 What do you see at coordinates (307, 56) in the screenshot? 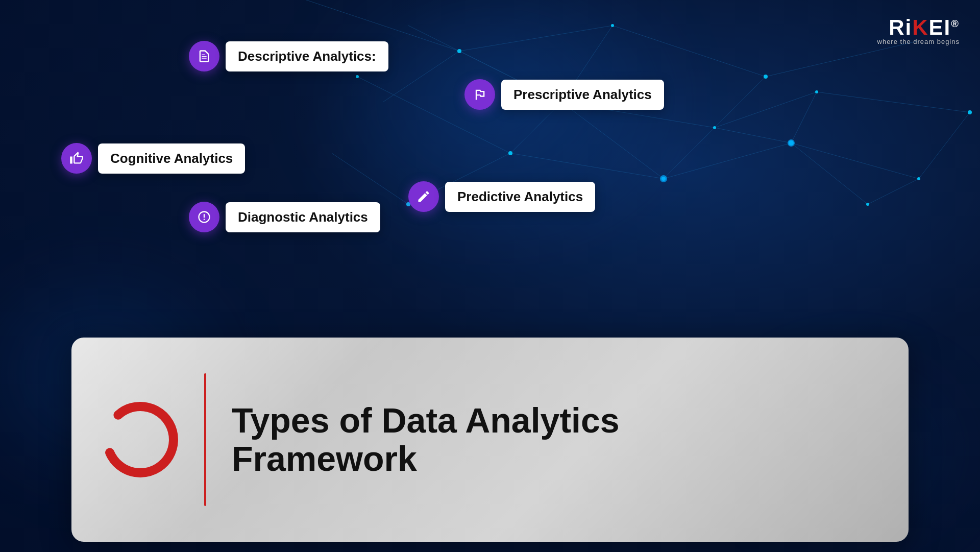
I see `descriptive-analytics-label: Descriptive Analytics:` at bounding box center [307, 56].